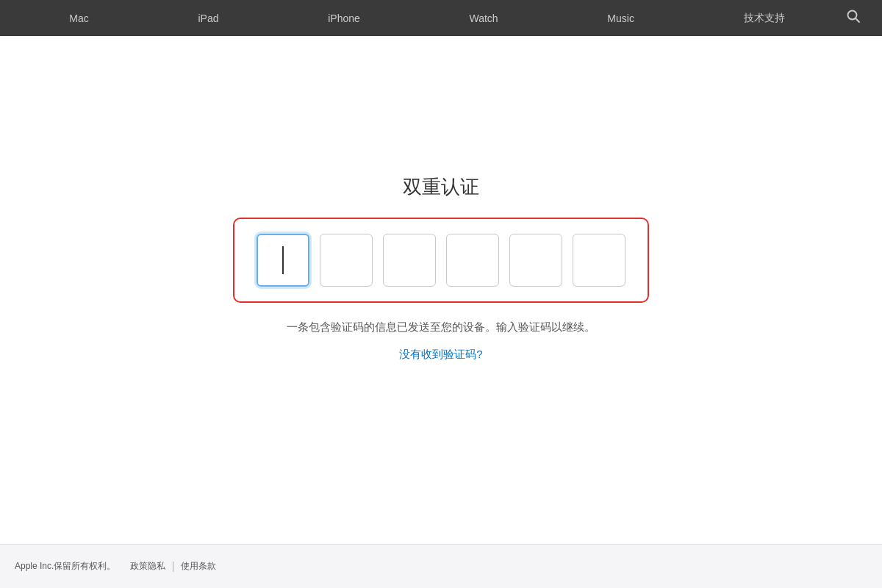  What do you see at coordinates (764, 18) in the screenshot?
I see `nav-item-support: 技术支持` at bounding box center [764, 18].